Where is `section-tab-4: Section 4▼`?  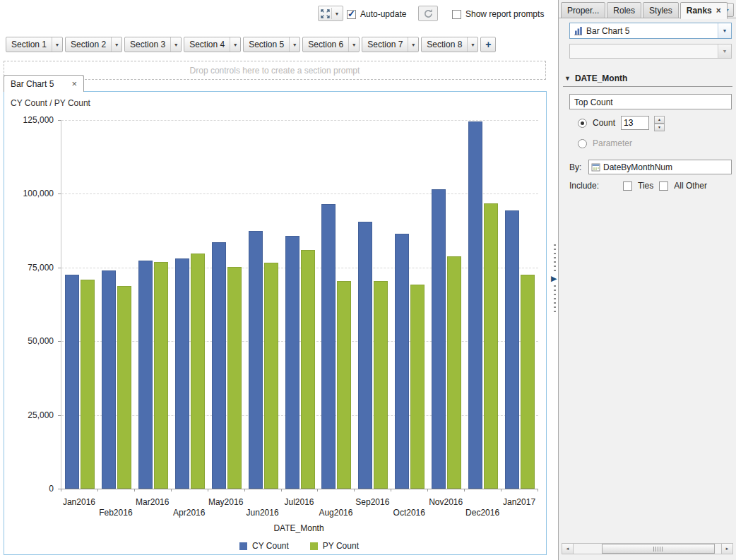
section-tab-4: Section 4▼ is located at coordinates (212, 44).